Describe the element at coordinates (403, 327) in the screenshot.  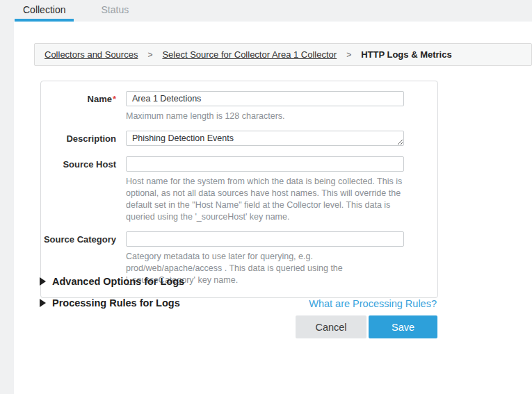
I see `save-button: Save` at that location.